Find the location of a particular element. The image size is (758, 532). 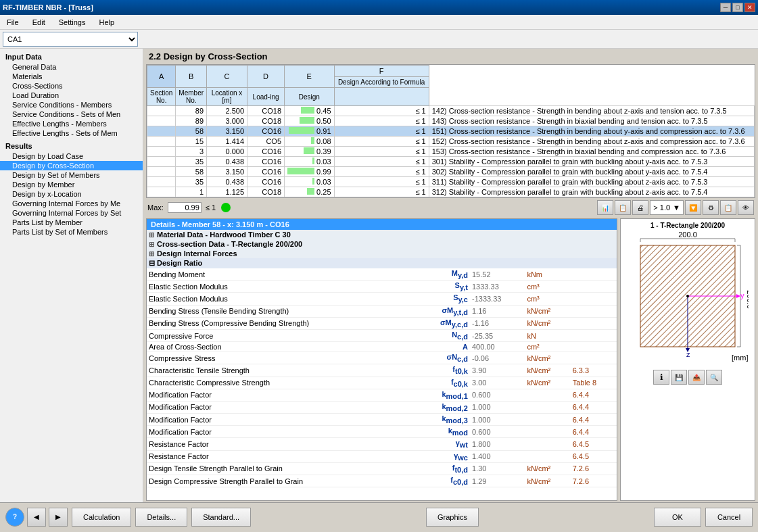

detail-value: 1.000 is located at coordinates (498, 407).